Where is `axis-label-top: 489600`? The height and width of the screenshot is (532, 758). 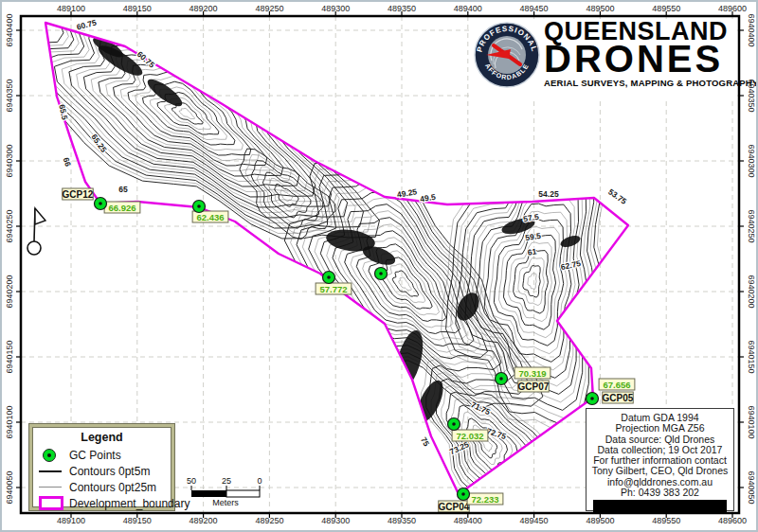 axis-label-top: 489600 is located at coordinates (732, 9).